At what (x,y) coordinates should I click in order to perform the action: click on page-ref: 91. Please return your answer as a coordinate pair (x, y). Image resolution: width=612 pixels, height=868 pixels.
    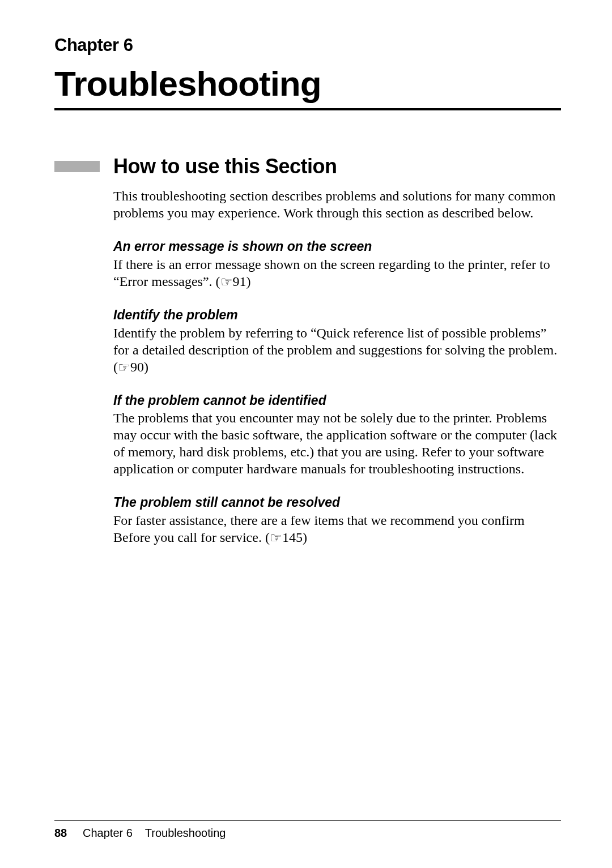
    Looking at the image, I should click on (240, 281).